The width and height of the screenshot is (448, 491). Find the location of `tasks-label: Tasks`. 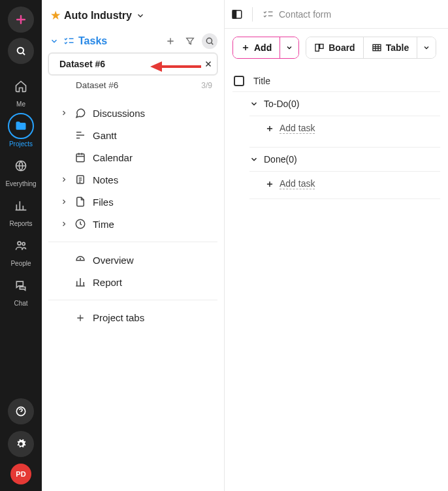

tasks-label: Tasks is located at coordinates (93, 41).